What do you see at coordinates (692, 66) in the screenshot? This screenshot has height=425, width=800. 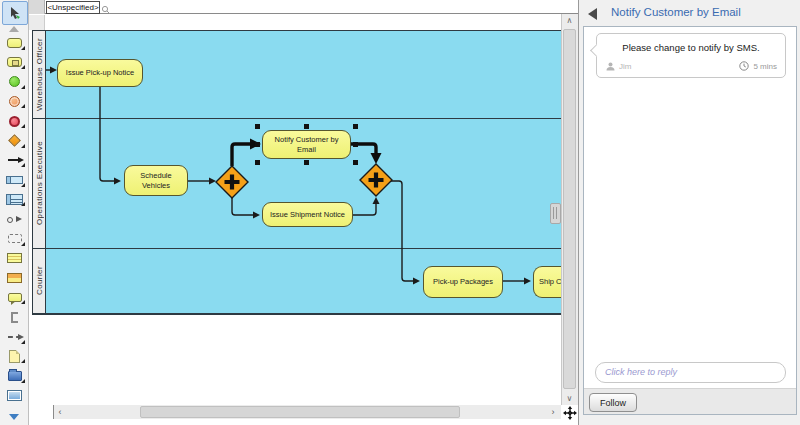 I see `comment-meta: Jim 5 mins` at bounding box center [692, 66].